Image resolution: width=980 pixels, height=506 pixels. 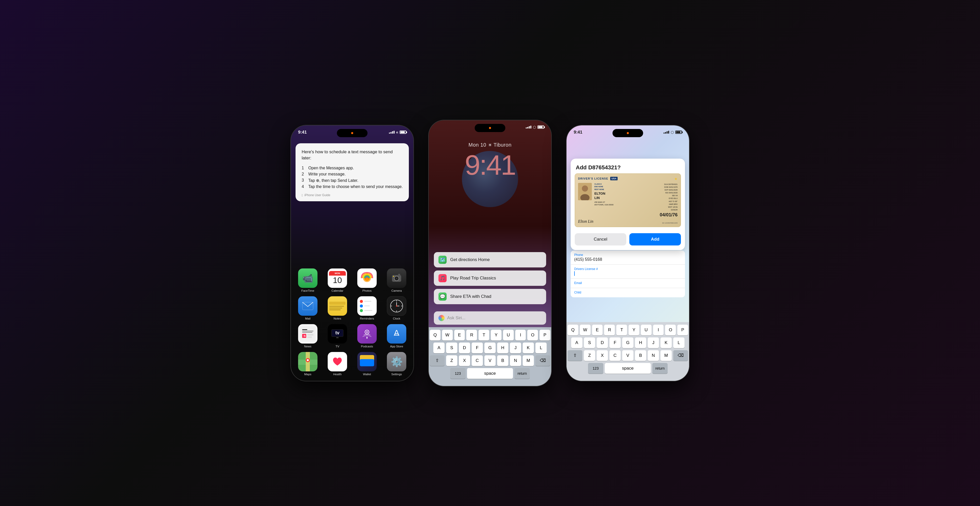 What do you see at coordinates (308, 308) in the screenshot?
I see `app-mail: Mail` at bounding box center [308, 308].